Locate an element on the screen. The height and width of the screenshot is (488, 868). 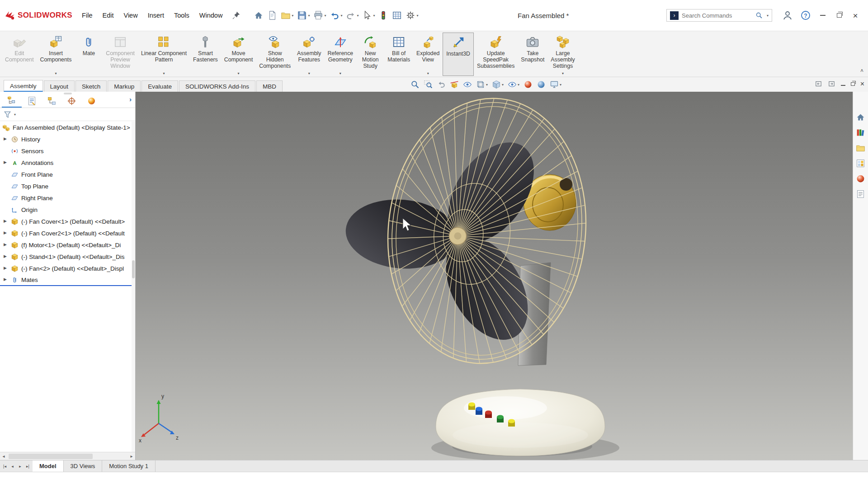
search-icon is located at coordinates (759, 15).